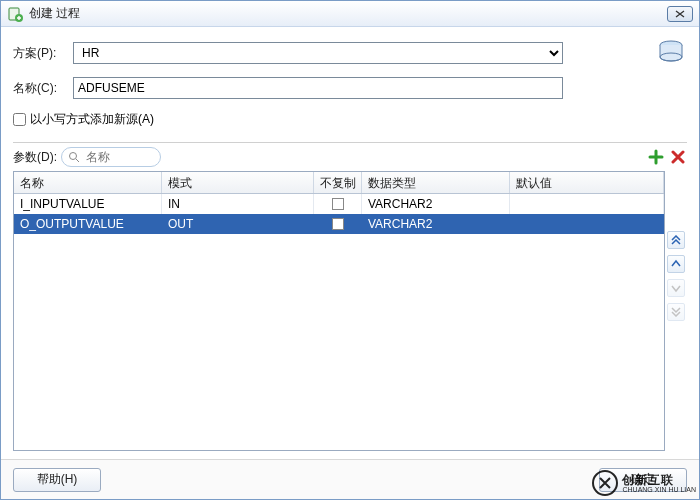 This screenshot has width=700, height=500. I want to click on dialog-footer: 帮助(H) 确定, so click(350, 479).